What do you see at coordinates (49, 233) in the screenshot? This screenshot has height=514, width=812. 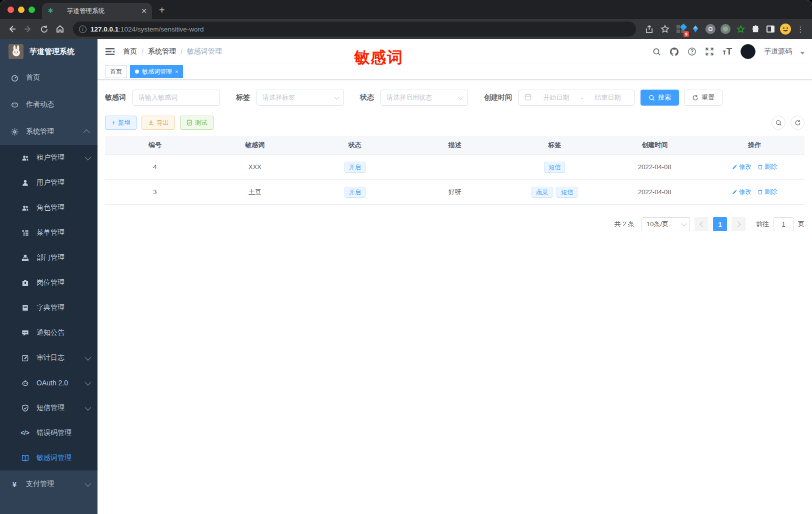 I see `sidebar-item-menu: 菜单管理` at bounding box center [49, 233].